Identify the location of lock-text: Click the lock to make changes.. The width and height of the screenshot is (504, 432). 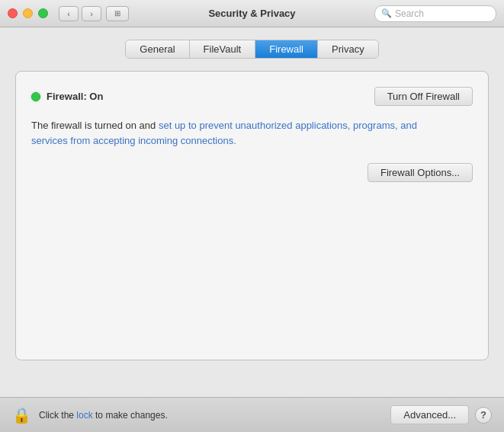
(104, 415).